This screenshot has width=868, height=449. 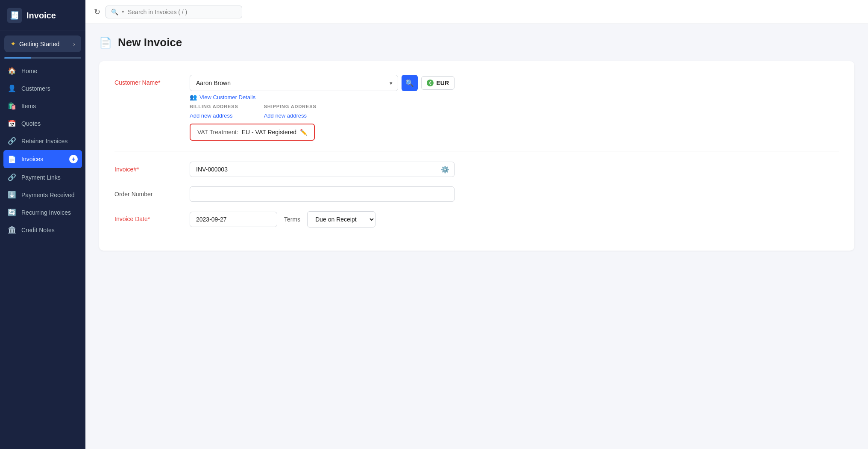 What do you see at coordinates (322, 83) in the screenshot?
I see `customer-select-row: Aaron Brown ▾ 🔍 € EUR` at bounding box center [322, 83].